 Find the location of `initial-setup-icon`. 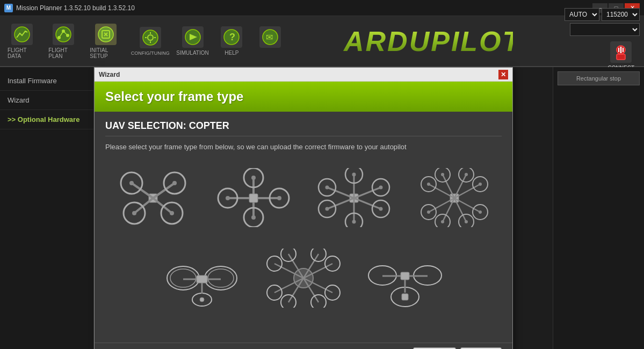

initial-setup-icon is located at coordinates (106, 34).